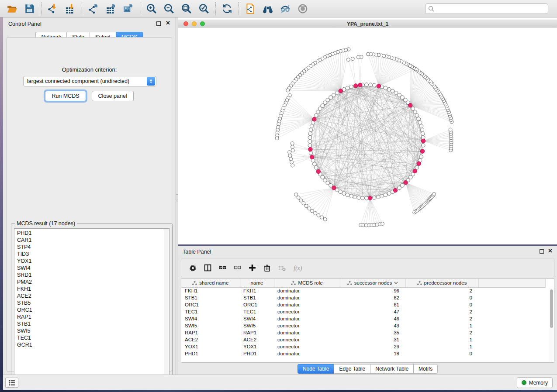 The width and height of the screenshot is (557, 392). Describe the element at coordinates (363, 305) in the screenshot. I see `table-row: ORC1ORC1dominator610` at that location.